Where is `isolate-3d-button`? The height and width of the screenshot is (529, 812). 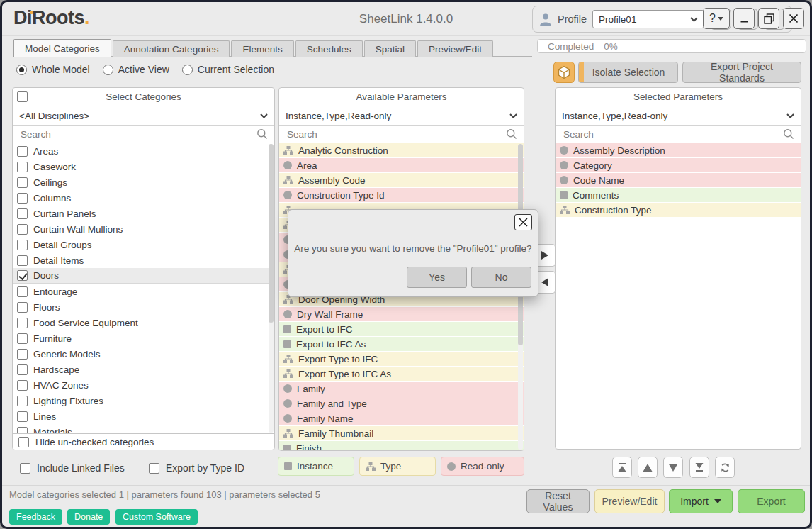
isolate-3d-button is located at coordinates (564, 72).